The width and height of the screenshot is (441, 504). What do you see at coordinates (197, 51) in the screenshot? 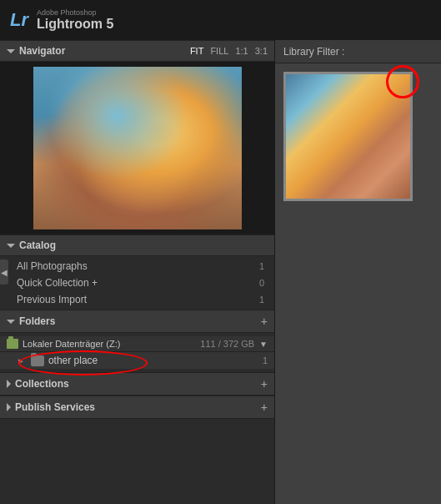
I see `fit-option: FIT` at bounding box center [197, 51].